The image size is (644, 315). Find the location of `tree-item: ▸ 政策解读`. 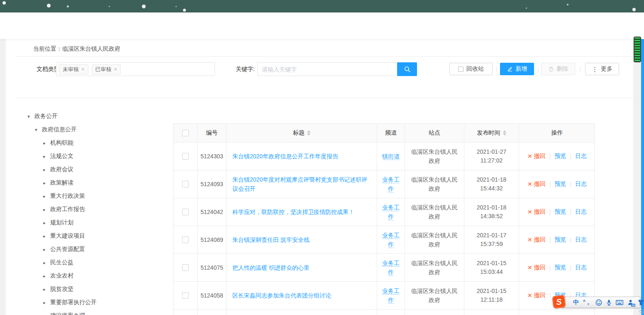

tree-item: ▸ 政策解读 is located at coordinates (85, 183).